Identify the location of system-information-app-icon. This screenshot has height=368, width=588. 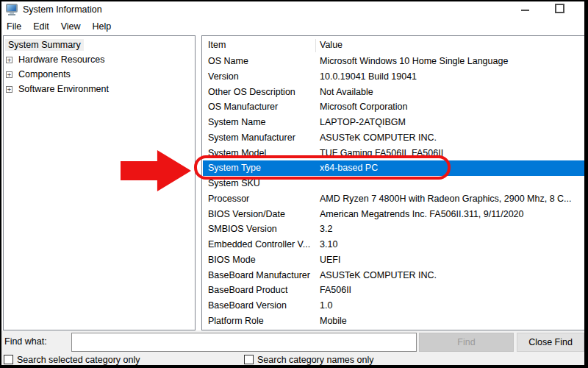
(12, 10).